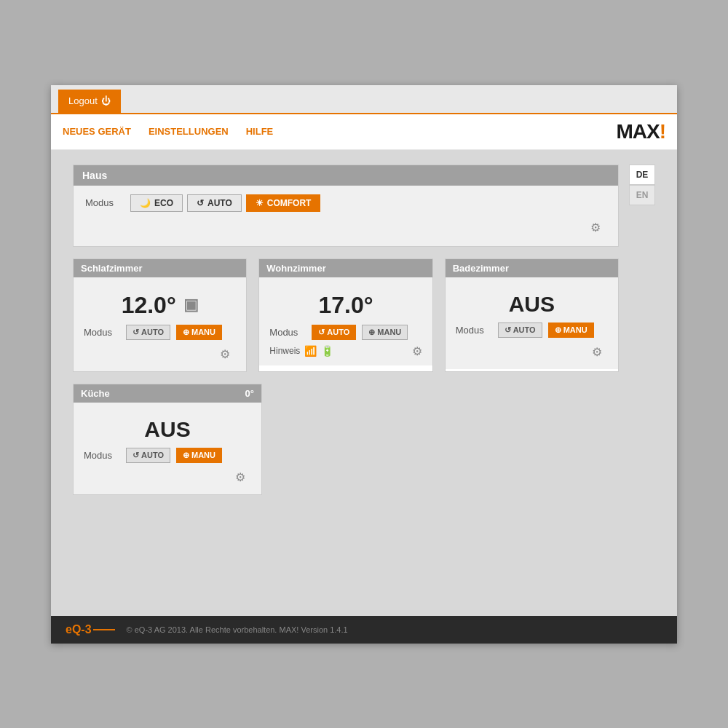  What do you see at coordinates (112, 268) in the screenshot?
I see `schlafzimmer-title: Schlafzimmer` at bounding box center [112, 268].